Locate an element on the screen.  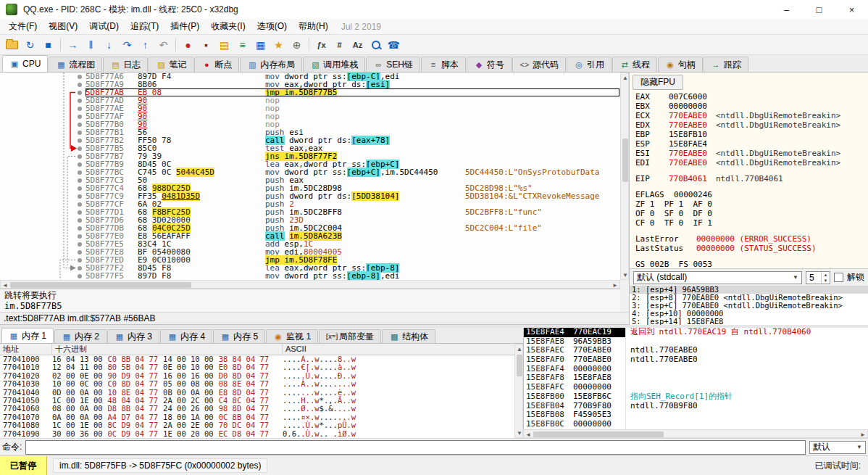
register-row: LastError00000000 (ERROR_SUCCESS) is located at coordinates (749, 239).